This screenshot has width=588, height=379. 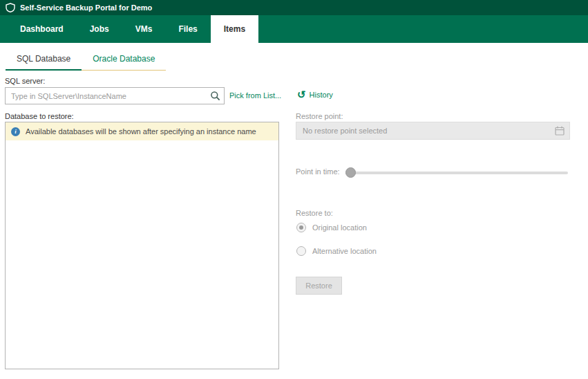 I want to click on tab-sql-database: SQL Database, so click(x=44, y=60).